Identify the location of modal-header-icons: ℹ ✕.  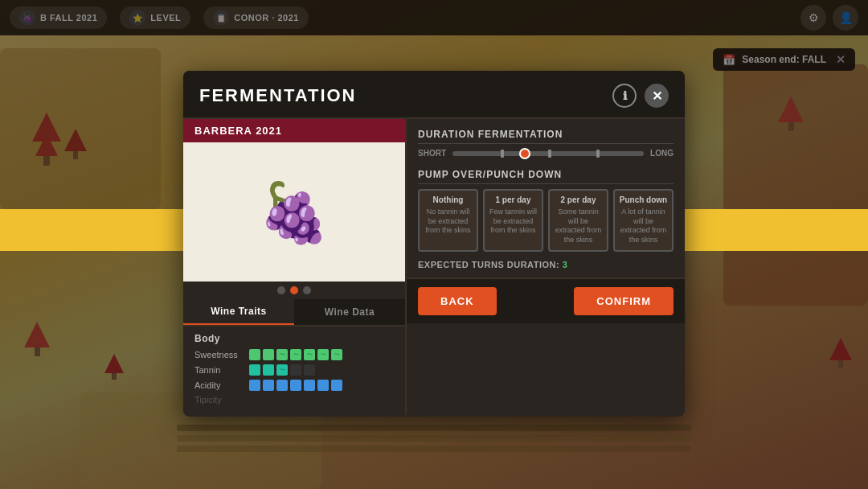
(641, 96).